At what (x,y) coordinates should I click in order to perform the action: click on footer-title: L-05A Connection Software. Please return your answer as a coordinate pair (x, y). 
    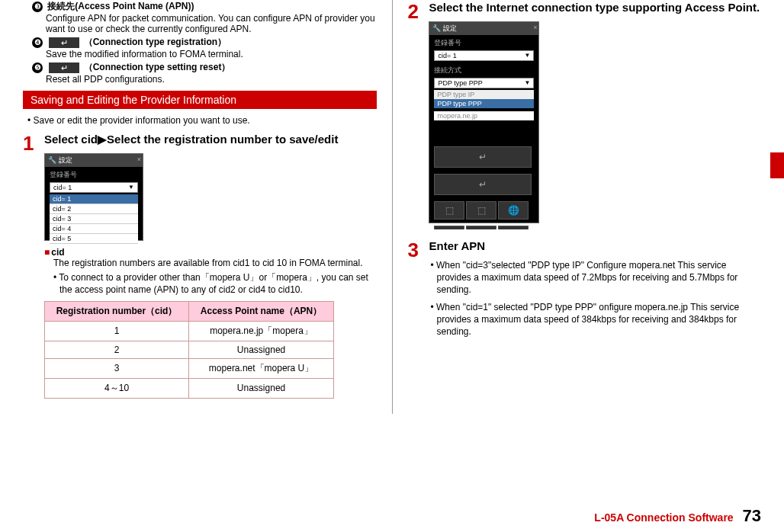
    Looking at the image, I should click on (664, 518).